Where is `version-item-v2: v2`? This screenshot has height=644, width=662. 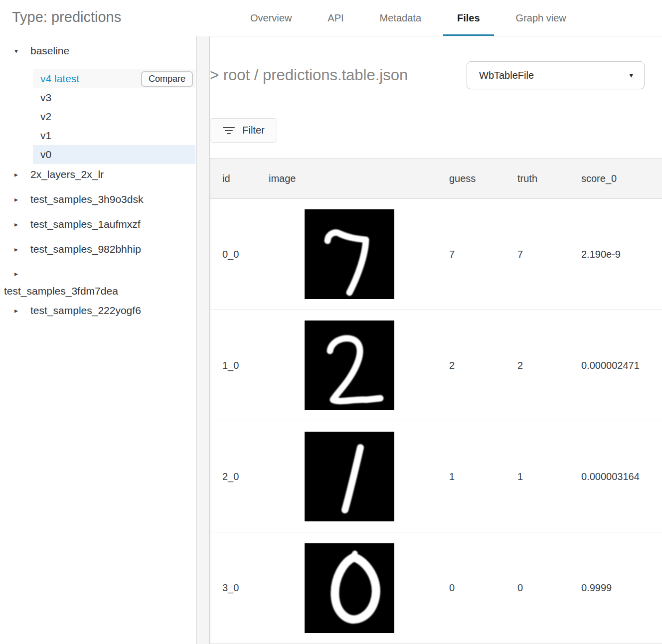 version-item-v2: v2 is located at coordinates (114, 117).